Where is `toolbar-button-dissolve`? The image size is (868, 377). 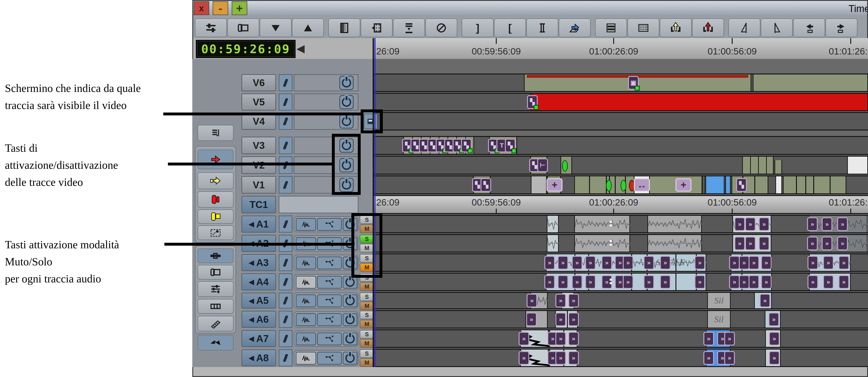
toolbar-button-dissolve is located at coordinates (344, 28).